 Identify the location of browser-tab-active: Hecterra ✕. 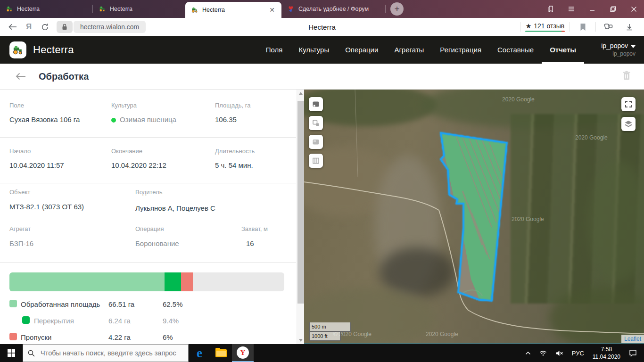
(233, 10).